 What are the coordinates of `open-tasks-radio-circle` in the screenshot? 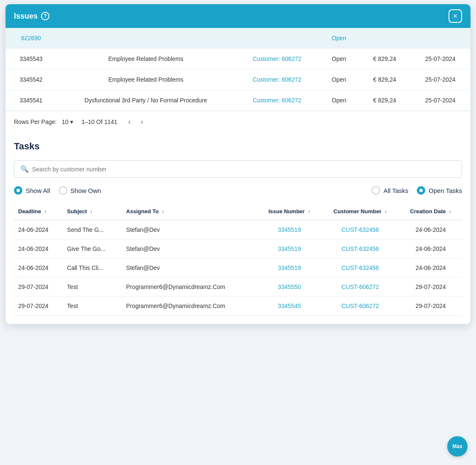 It's located at (421, 190).